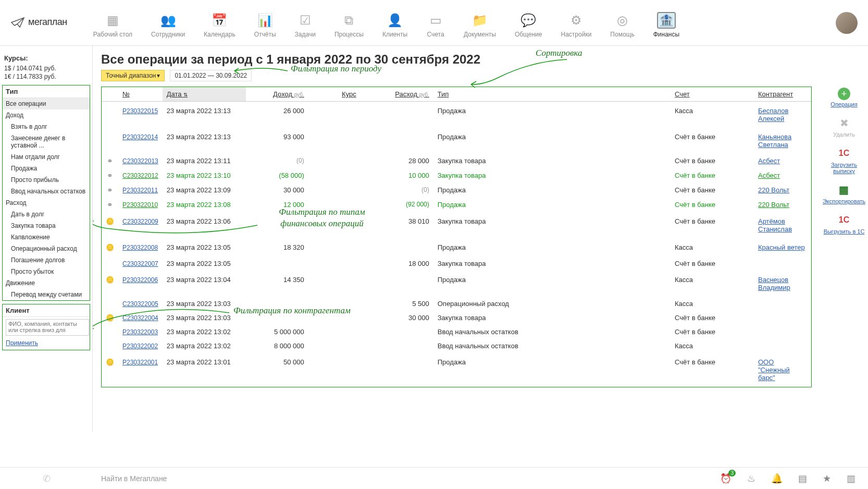  I want to click on cell-contractor, so click(783, 346).